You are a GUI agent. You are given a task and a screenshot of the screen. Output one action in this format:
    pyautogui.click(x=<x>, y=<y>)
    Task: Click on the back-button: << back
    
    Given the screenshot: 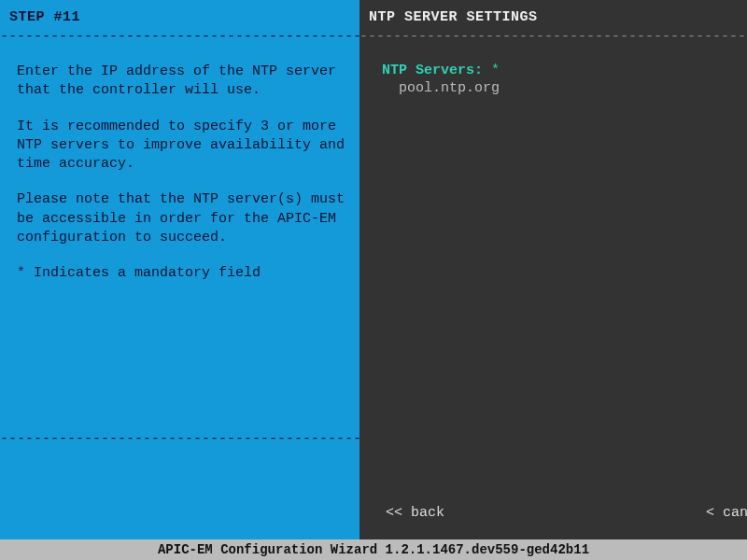 What is the action you would take?
    pyautogui.click(x=415, y=513)
    